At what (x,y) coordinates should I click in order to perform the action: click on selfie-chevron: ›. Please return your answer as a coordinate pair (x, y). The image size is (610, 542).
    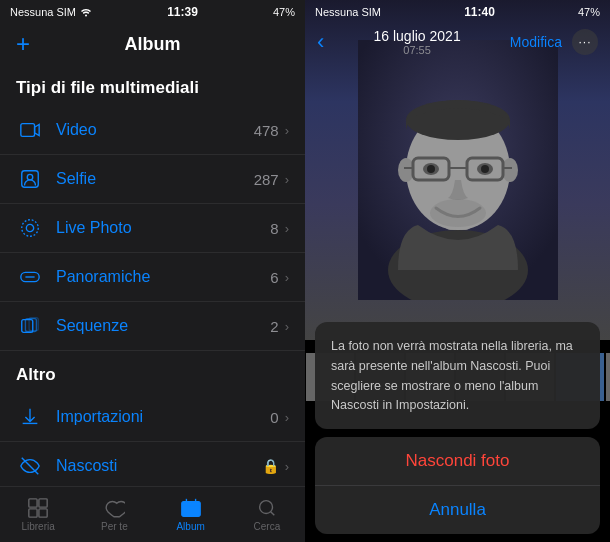
    Looking at the image, I should click on (287, 180).